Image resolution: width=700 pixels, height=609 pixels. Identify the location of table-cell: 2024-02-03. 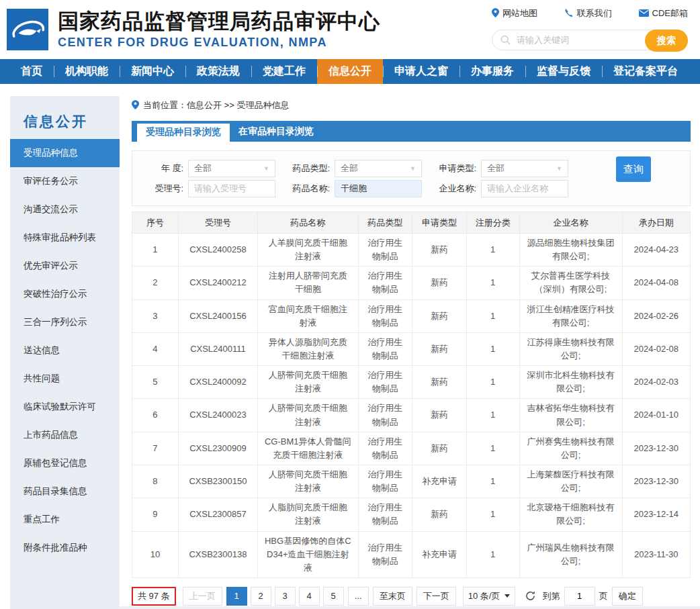
(656, 383).